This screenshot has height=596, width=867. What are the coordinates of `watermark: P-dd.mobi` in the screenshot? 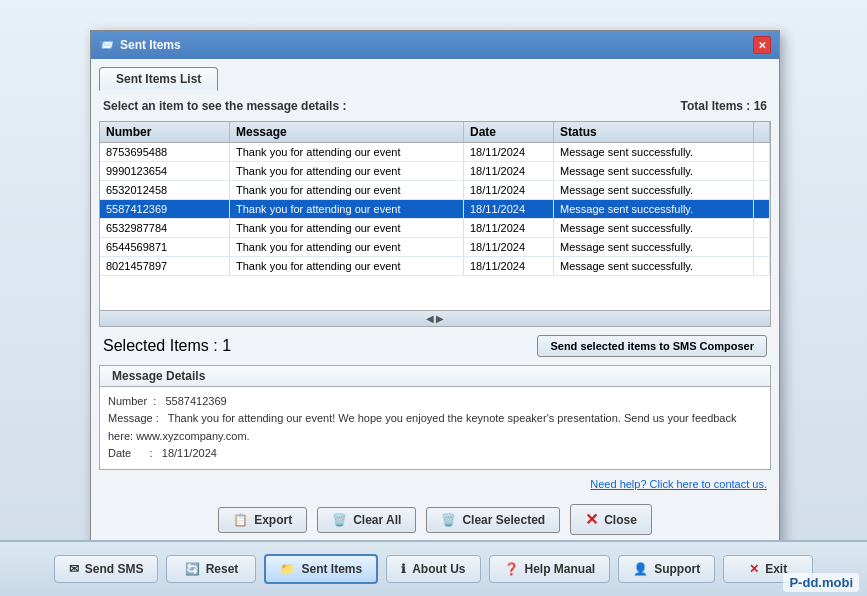 It's located at (821, 582).